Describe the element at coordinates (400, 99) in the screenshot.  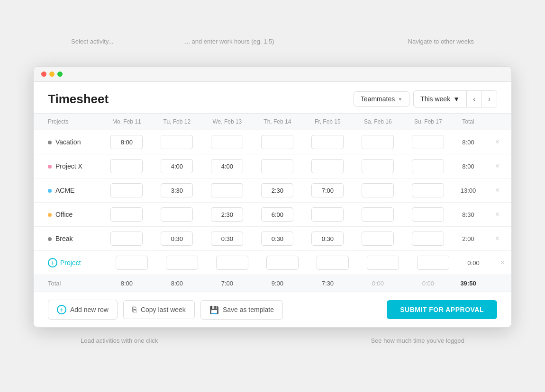
I see `chevron-down-icon: ▼` at that location.